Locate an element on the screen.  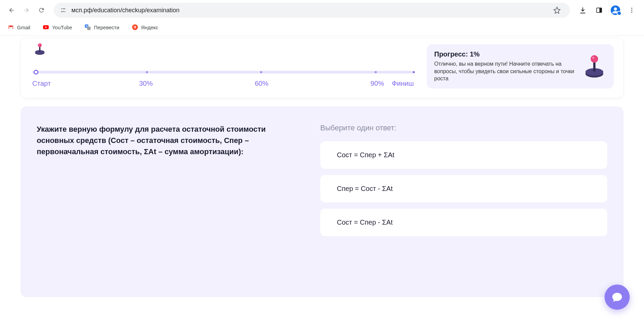
progress-track-area: Старт 30% 60% 90% Финиш is located at coordinates (223, 66).